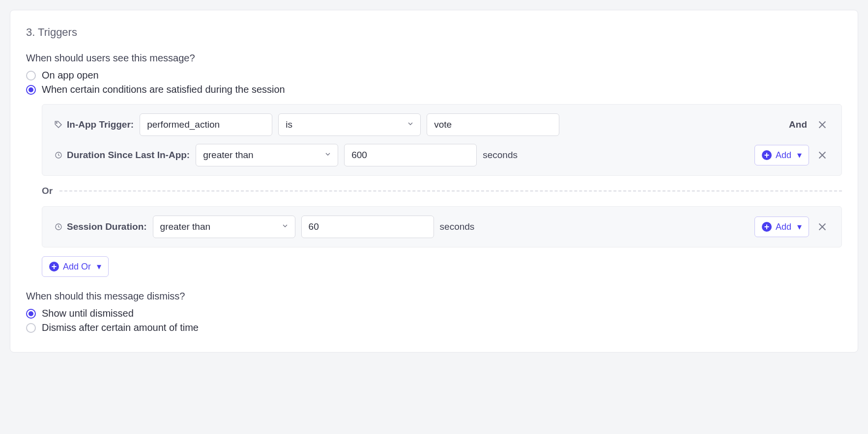 The image size is (868, 434). What do you see at coordinates (31, 76) in the screenshot?
I see `radio-on-app-open` at bounding box center [31, 76].